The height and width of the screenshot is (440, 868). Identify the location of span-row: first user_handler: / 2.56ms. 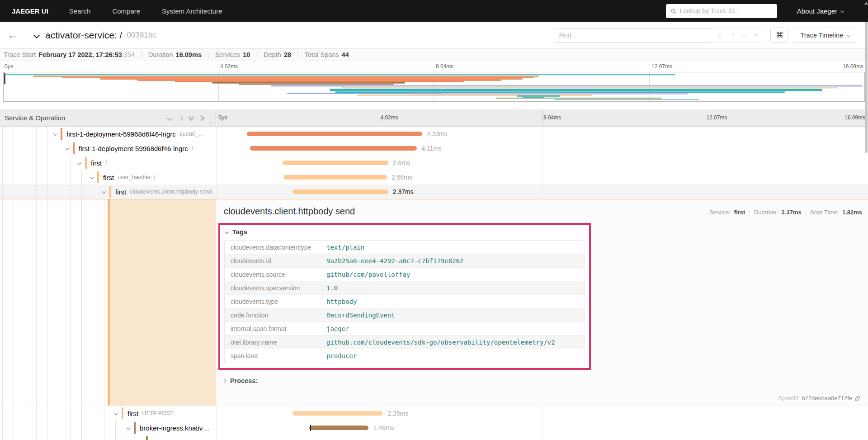
(434, 177).